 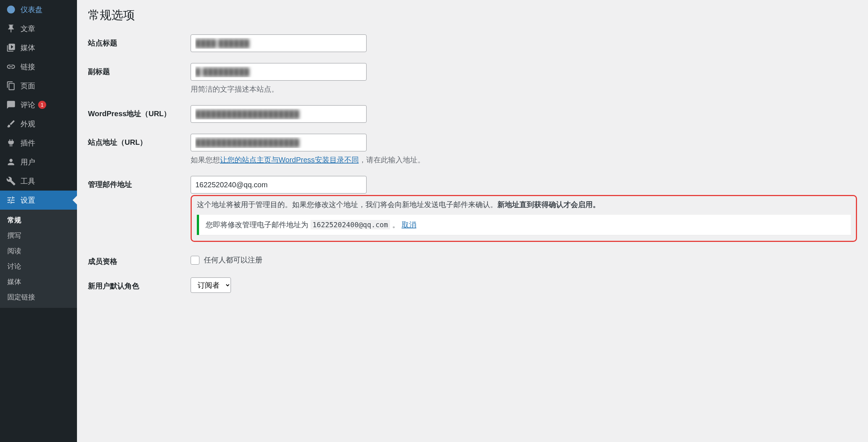 I want to click on submenu-reading: 阅读, so click(x=38, y=251).